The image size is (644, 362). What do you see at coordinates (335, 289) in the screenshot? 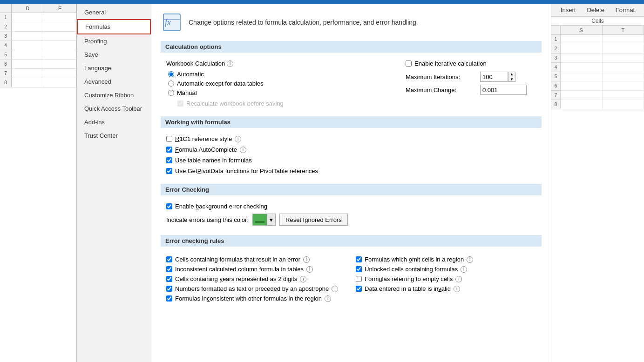
I see `rule4-info-icon: i` at bounding box center [335, 289].